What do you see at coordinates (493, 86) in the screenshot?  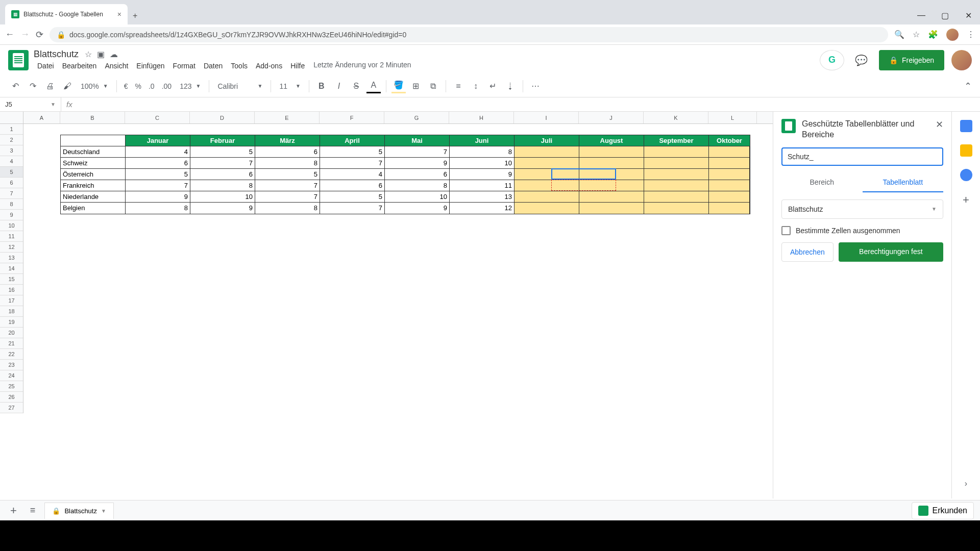 I see `wrap-button: ↵` at bounding box center [493, 86].